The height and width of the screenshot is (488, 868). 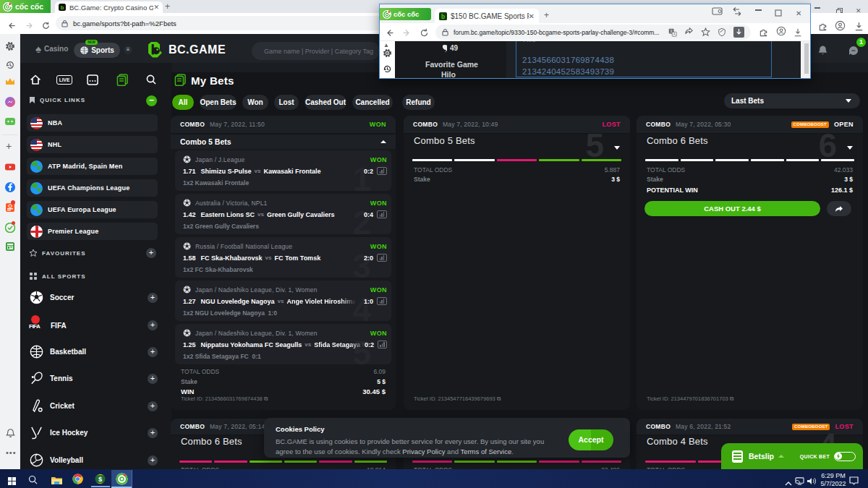 I want to click on svg-text: A, so click(x=674, y=35).